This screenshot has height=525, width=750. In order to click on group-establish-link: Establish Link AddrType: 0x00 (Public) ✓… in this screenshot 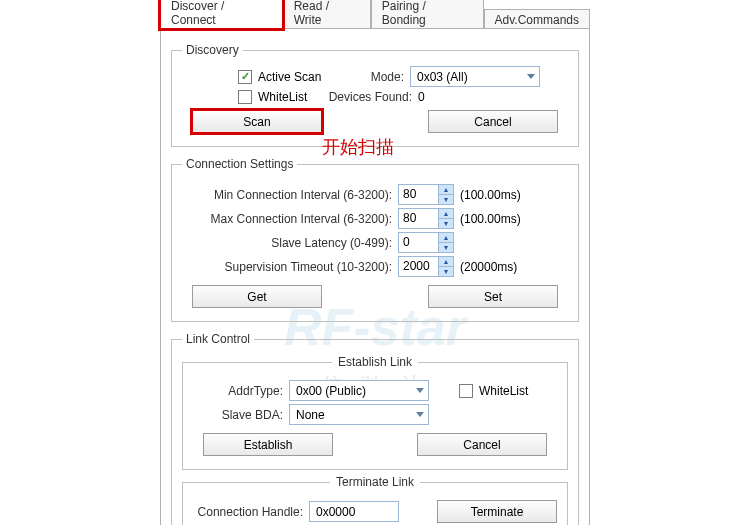, I will do `click(375, 416)`.